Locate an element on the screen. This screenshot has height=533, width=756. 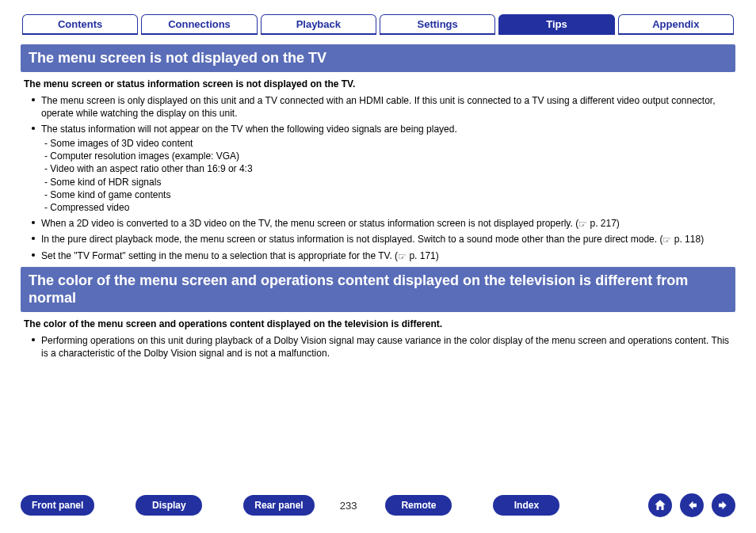
front-panel-button: Front panel is located at coordinates (57, 505).